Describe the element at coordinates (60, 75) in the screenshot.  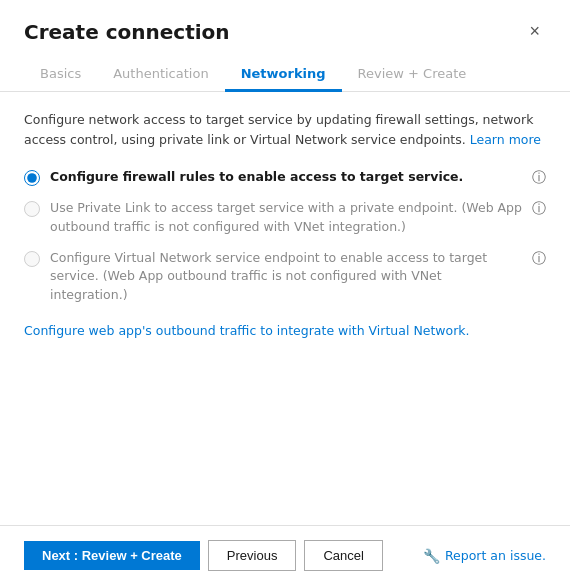
I see `tab-basics: Basics` at that location.